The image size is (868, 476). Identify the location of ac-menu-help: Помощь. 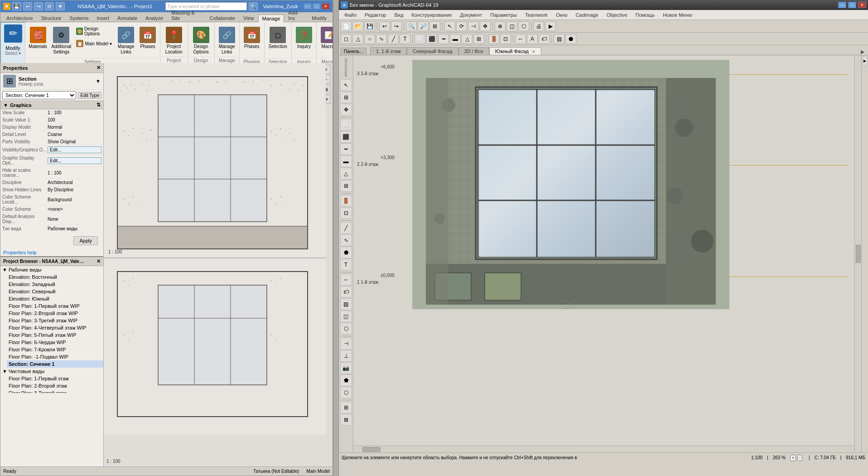
(645, 15).